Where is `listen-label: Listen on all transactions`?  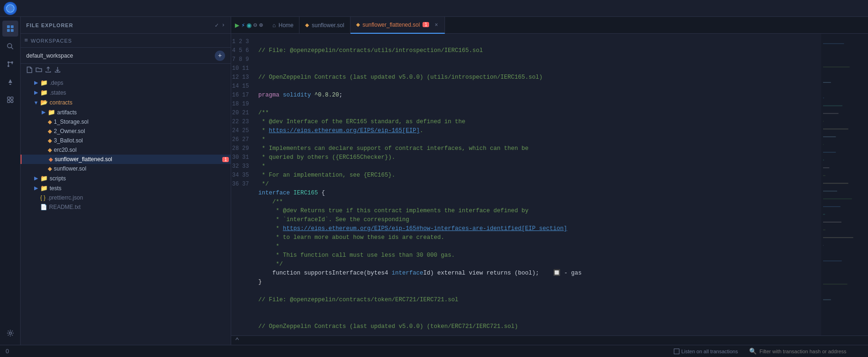
listen-label: Listen on all transactions is located at coordinates (709, 351).